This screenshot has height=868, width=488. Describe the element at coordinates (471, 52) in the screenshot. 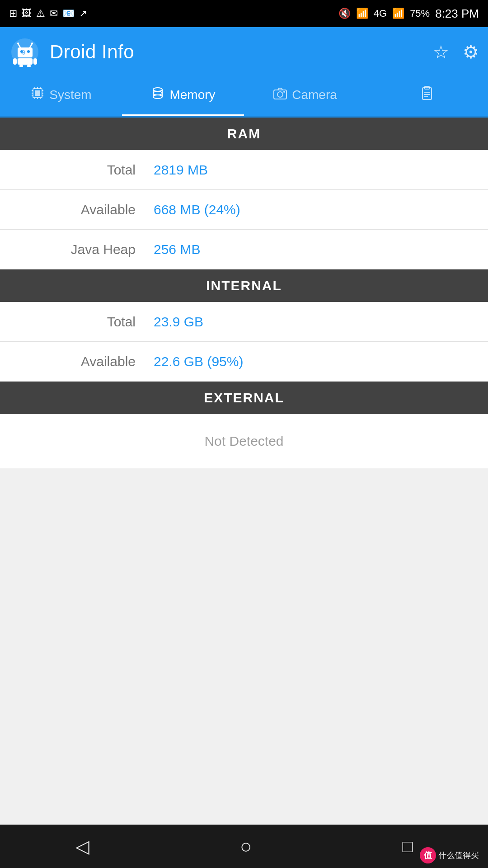

I see `settings-icon: ⚙` at that location.